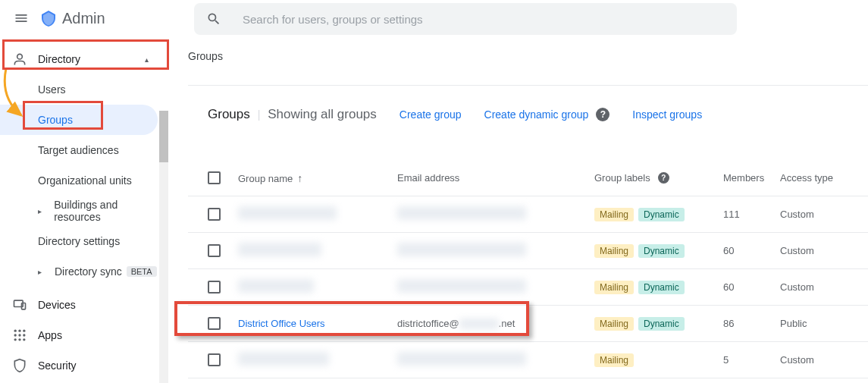 Image resolution: width=868 pixels, height=383 pixels. I want to click on inspect-groups-link: Inspect groups, so click(667, 115).